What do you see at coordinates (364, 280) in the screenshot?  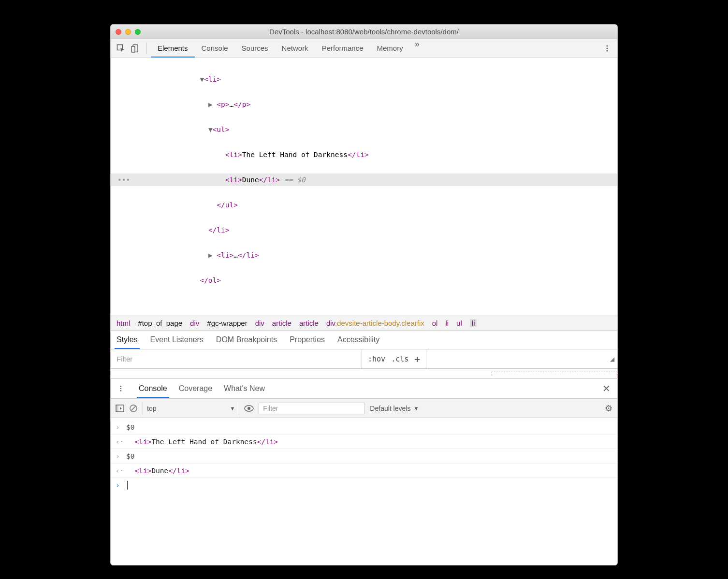 I see `dom-node-ol-close: </ol>` at bounding box center [364, 280].